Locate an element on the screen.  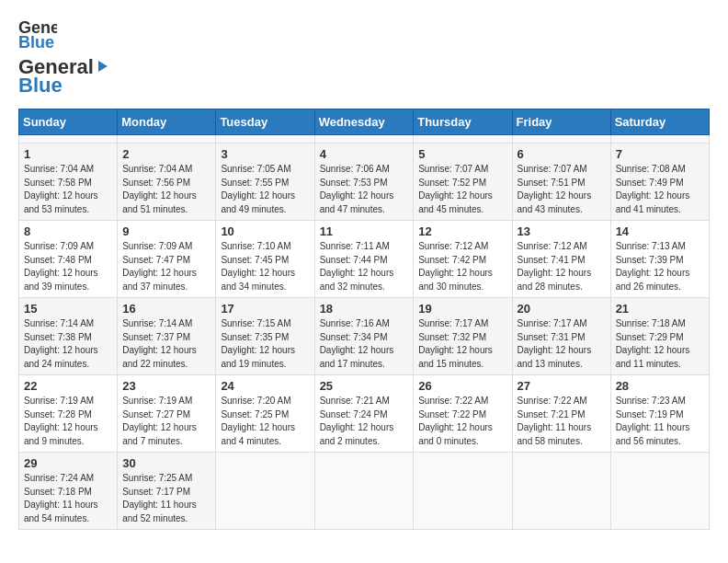
cell-info: Sunrise: 7:17 AM Sunset: 7:31 PM Dayligh… is located at coordinates (562, 344).